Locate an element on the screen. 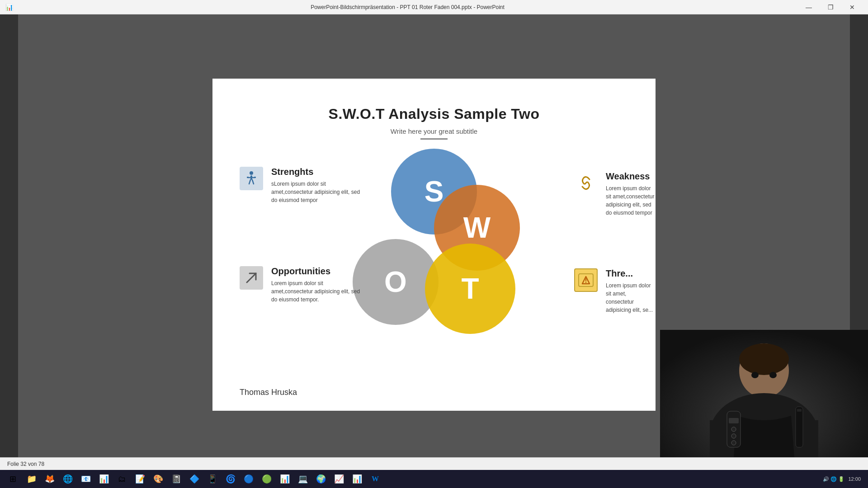 This screenshot has width=868, height=488. taskbar-app4: 📓 is located at coordinates (176, 479).